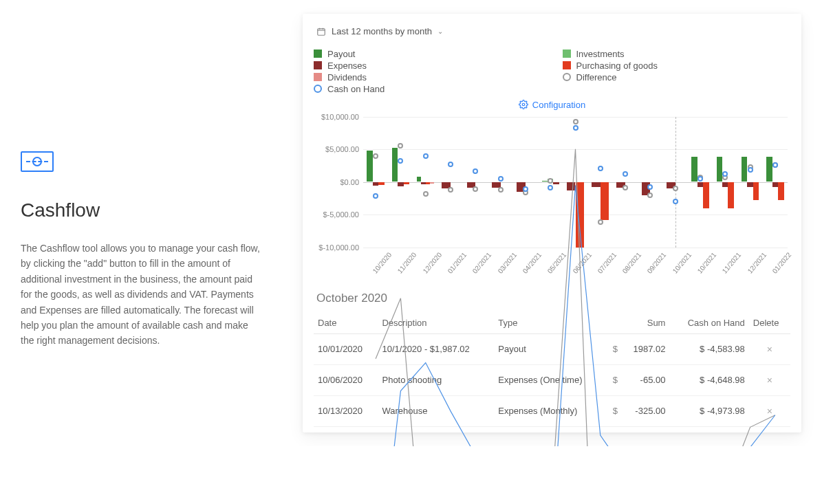  I want to click on legend-label: Payout, so click(341, 54).